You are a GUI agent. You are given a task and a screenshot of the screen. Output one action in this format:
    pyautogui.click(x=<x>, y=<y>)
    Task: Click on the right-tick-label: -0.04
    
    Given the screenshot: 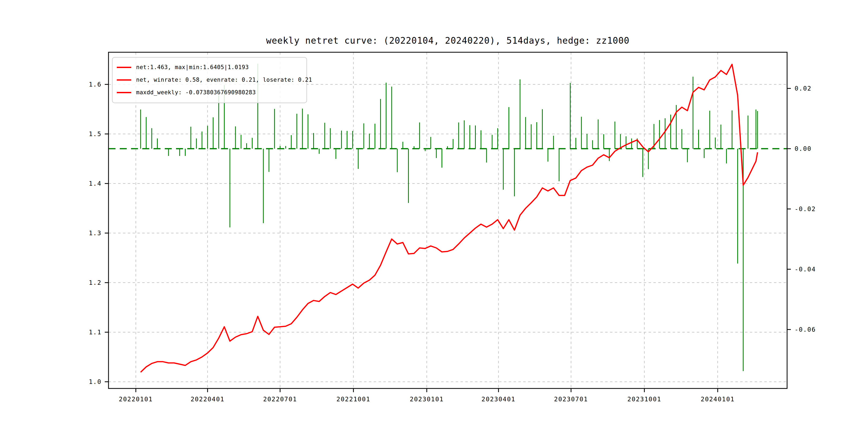 What is the action you would take?
    pyautogui.click(x=805, y=269)
    